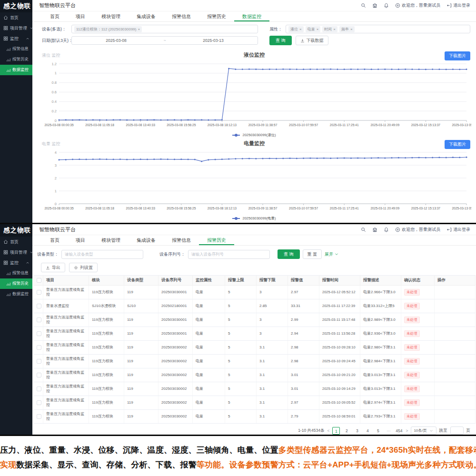 The image size is (476, 476). Describe the element at coordinates (53, 268) in the screenshot. I see `export-button: 导出` at that location.